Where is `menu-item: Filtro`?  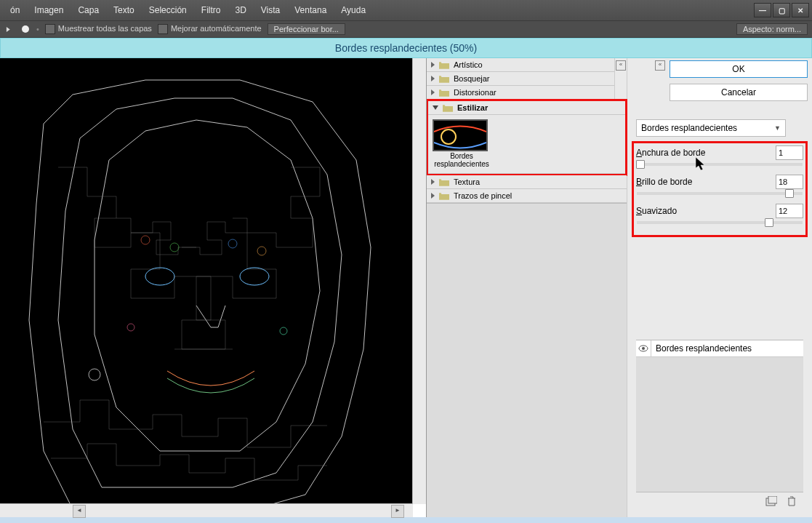
menu-item: Filtro is located at coordinates (211, 10).